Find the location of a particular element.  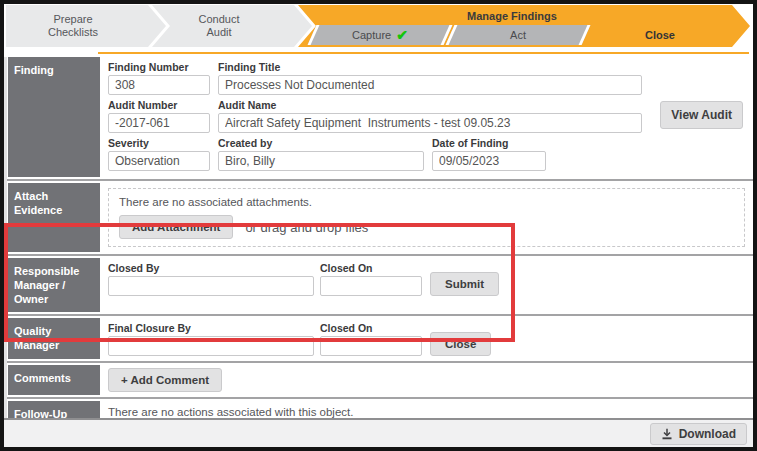

download-label: Download is located at coordinates (708, 434).